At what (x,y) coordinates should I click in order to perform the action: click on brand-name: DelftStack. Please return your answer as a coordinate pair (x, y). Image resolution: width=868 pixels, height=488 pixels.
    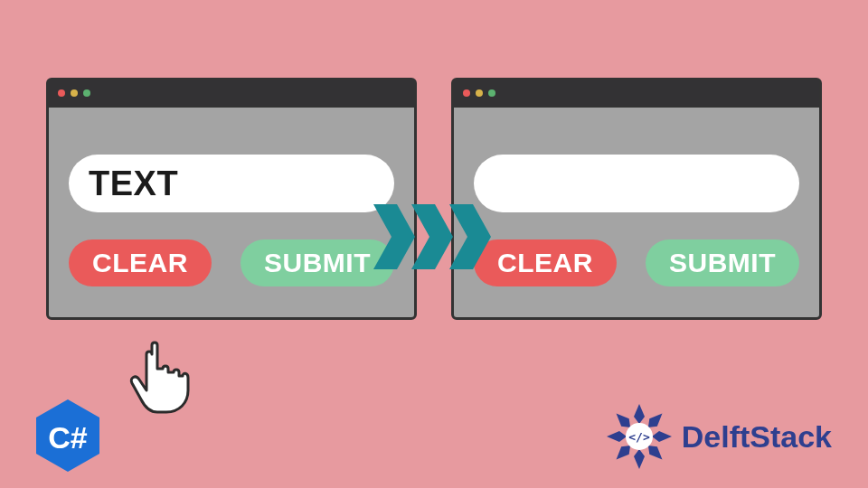
    Looking at the image, I should click on (757, 437).